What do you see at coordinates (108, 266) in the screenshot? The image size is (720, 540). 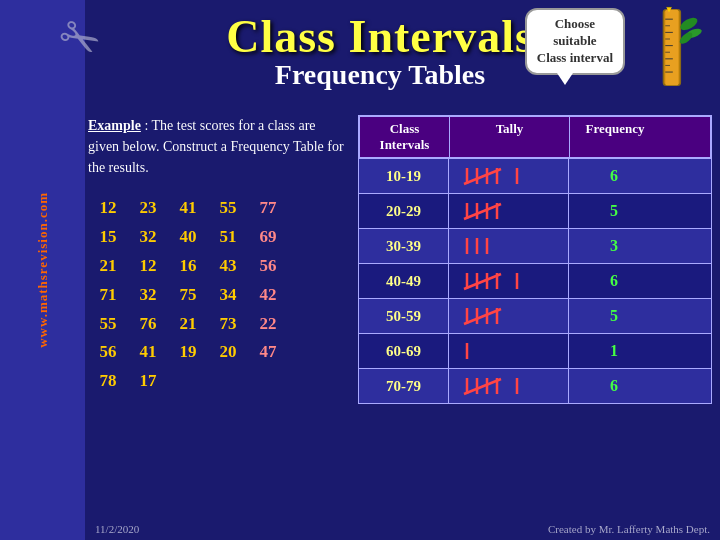 I see `num-2-0: 21` at bounding box center [108, 266].